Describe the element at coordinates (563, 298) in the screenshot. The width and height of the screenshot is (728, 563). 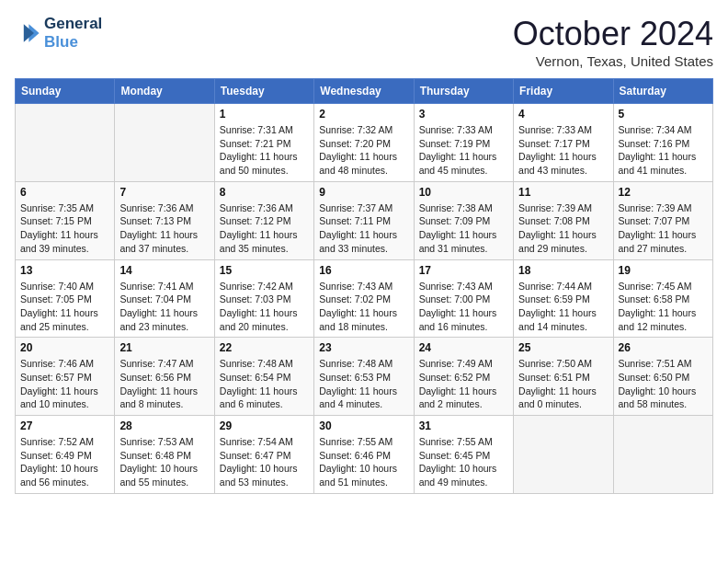
I see `calendar-cell: 18Sunrise: 7:44 AMSunset: 6:59 PMDayligh…` at that location.